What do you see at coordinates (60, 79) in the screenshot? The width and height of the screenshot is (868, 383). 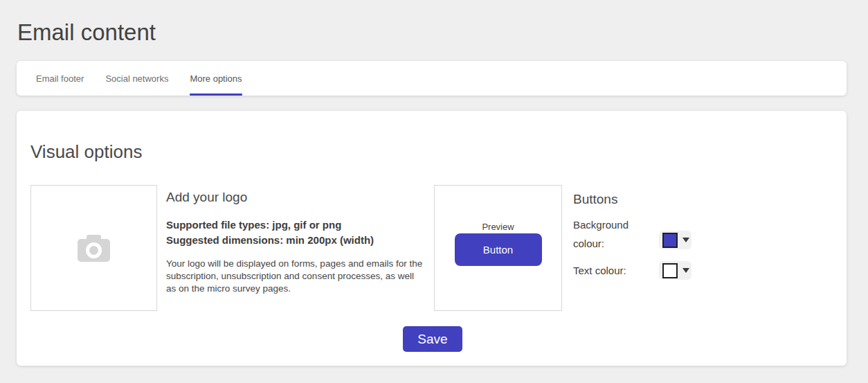 I see `tab-email-footer-label: Email footer` at bounding box center [60, 79].